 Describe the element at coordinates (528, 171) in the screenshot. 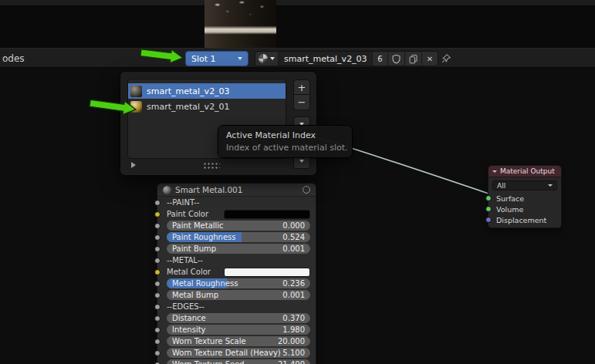

I see `node-title: Material Output` at that location.